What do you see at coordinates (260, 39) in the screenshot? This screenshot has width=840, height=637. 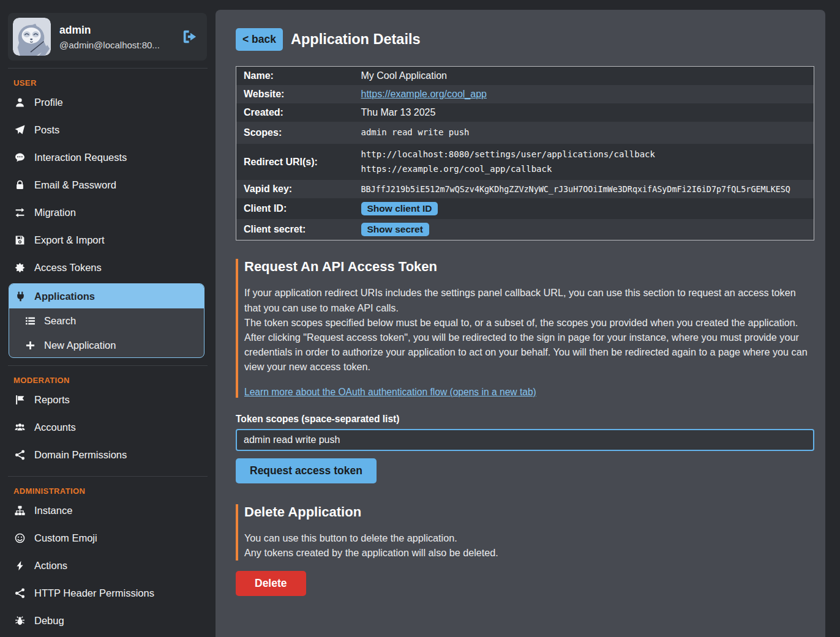 I see `back-button: < back` at bounding box center [260, 39].